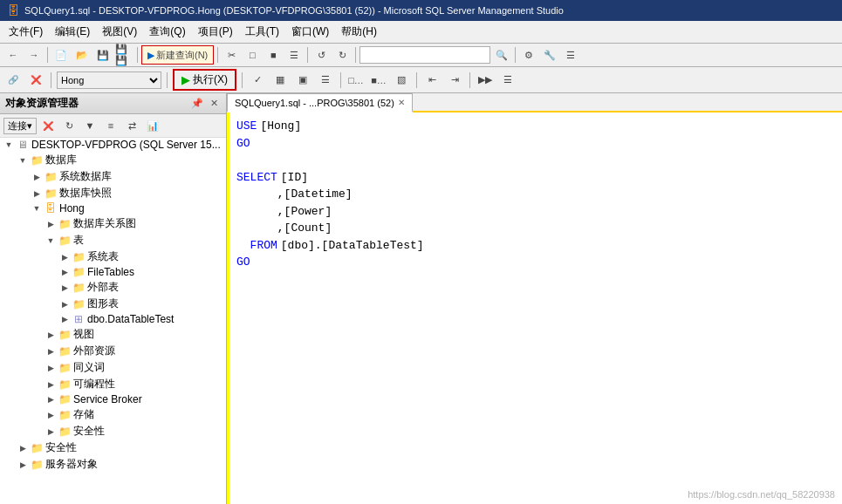 The height and width of the screenshot is (504, 842). Describe the element at coordinates (113, 241) in the screenshot. I see `tree-tables: ▼ 📁 表` at that location.